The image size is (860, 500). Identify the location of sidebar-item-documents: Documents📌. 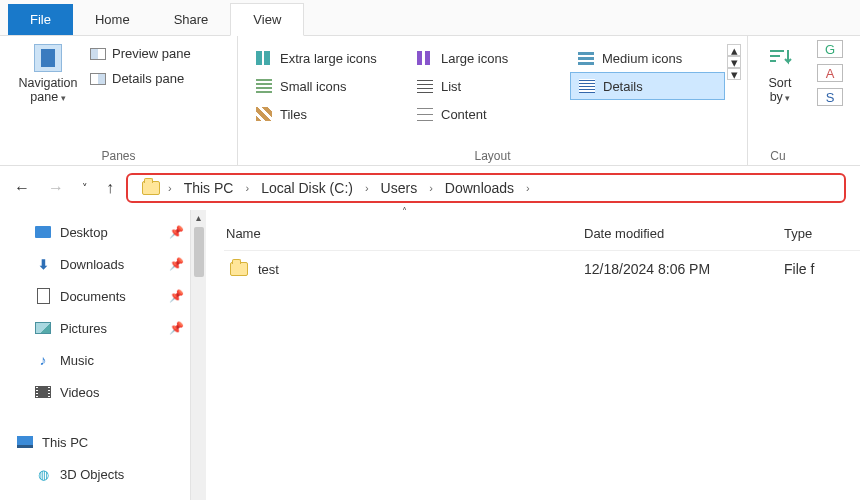
(120, 296).